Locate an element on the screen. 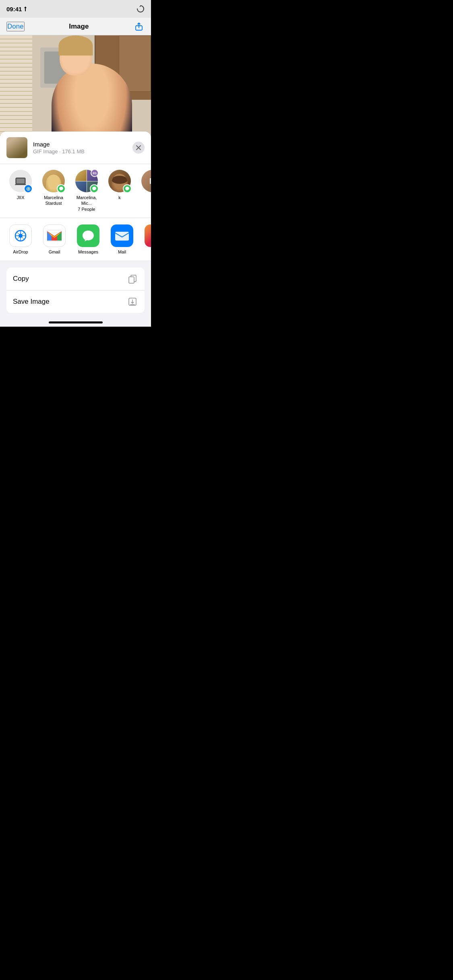 The width and height of the screenshot is (453, 980). messages-badge-marcelina is located at coordinates (61, 189).